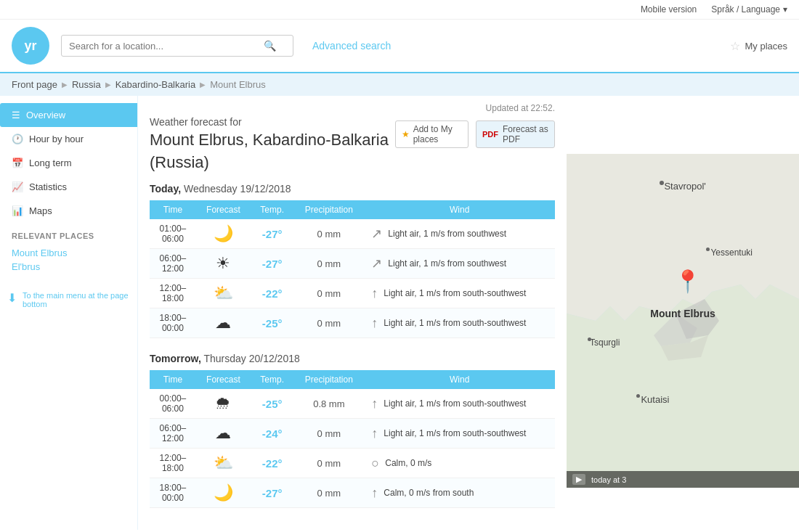  What do you see at coordinates (224, 404) in the screenshot?
I see `forecast-cell: 🌨` at bounding box center [224, 404].